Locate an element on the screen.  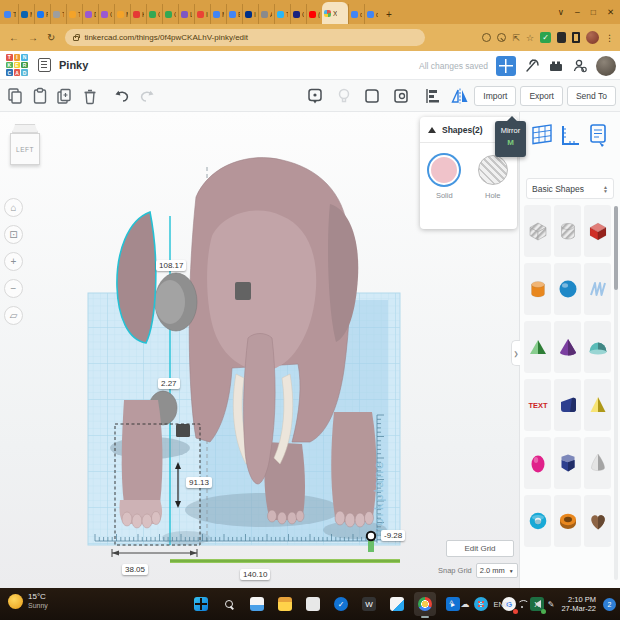
shape-tile-tube is located at coordinates (568, 521).